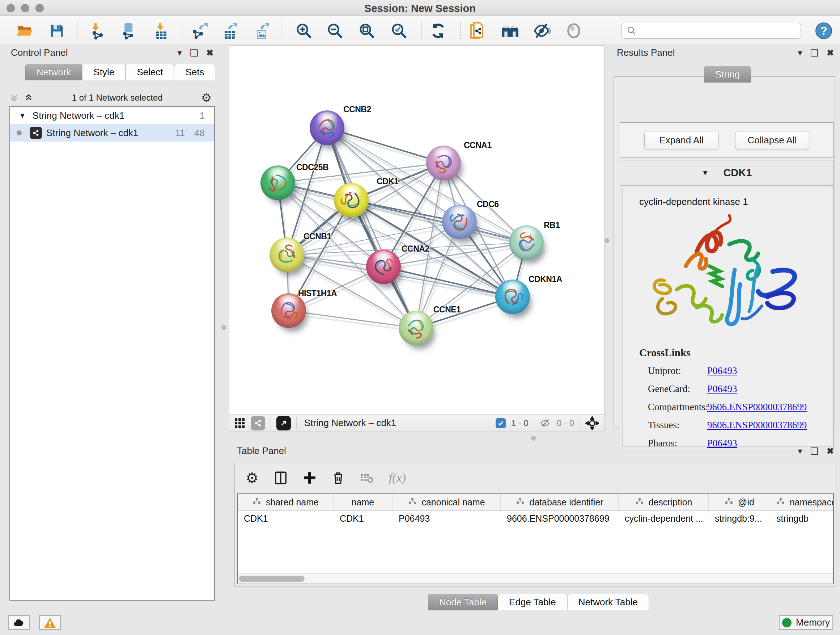  Describe the element at coordinates (384, 267) in the screenshot. I see `network-node-CCNA2` at that location.